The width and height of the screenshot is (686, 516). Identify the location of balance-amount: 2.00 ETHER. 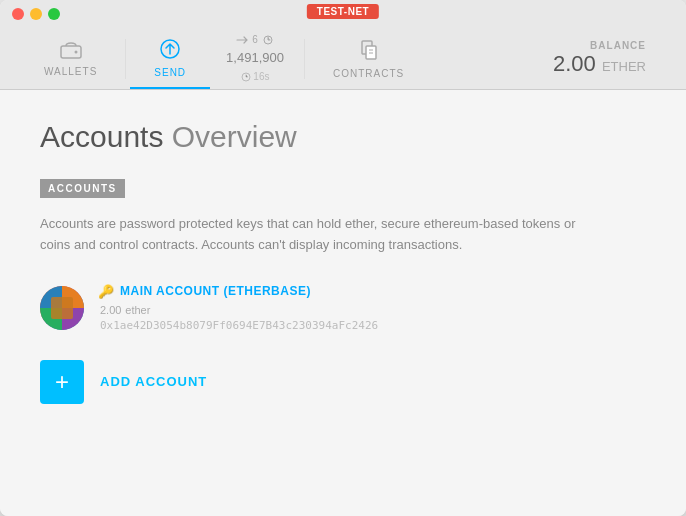
(600, 64).